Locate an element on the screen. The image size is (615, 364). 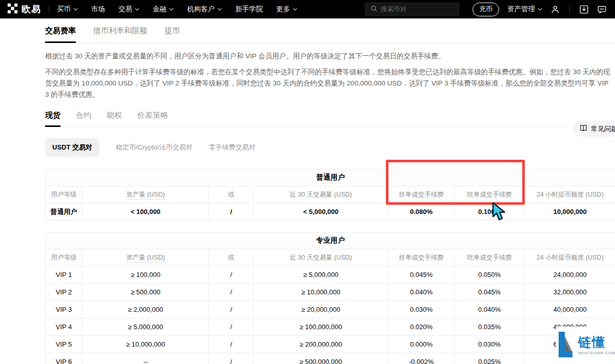
cell-taker-fee: 0.030% is located at coordinates (490, 345).